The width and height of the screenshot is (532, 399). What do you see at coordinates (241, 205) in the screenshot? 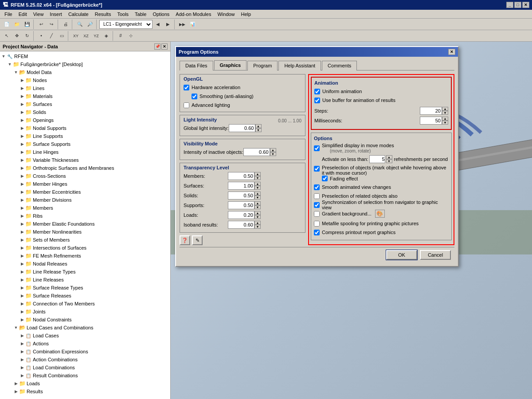
I see `transparency-supports-input` at bounding box center [241, 205].